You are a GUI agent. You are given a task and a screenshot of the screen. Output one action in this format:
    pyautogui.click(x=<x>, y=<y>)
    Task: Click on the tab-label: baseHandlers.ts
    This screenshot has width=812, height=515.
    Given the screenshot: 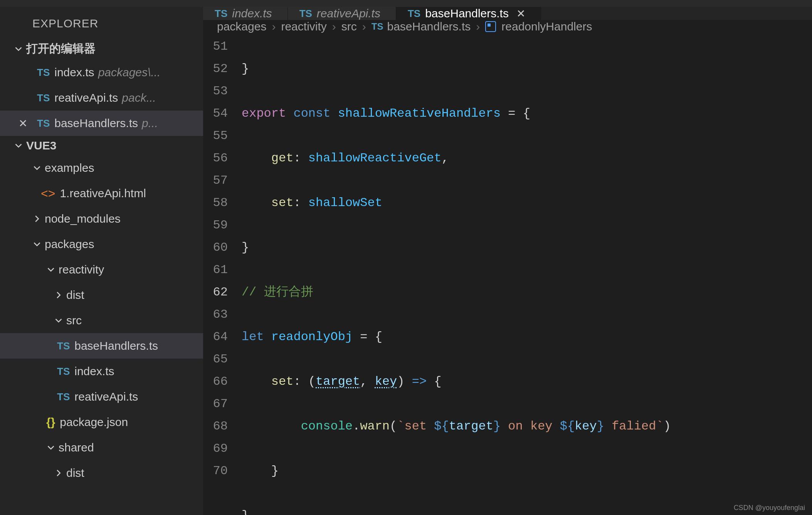 What is the action you would take?
    pyautogui.click(x=467, y=13)
    